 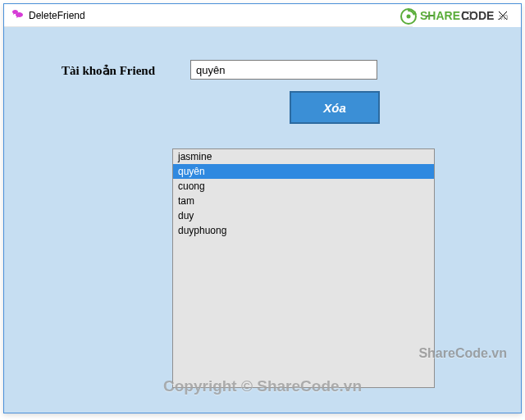 What do you see at coordinates (335, 107) in the screenshot?
I see `delete-button: Xóa` at bounding box center [335, 107].